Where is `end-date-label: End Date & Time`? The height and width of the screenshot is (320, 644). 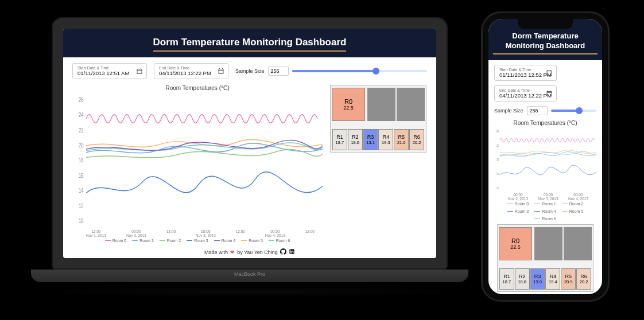
end-date-label: End Date & Time is located at coordinates (191, 68).